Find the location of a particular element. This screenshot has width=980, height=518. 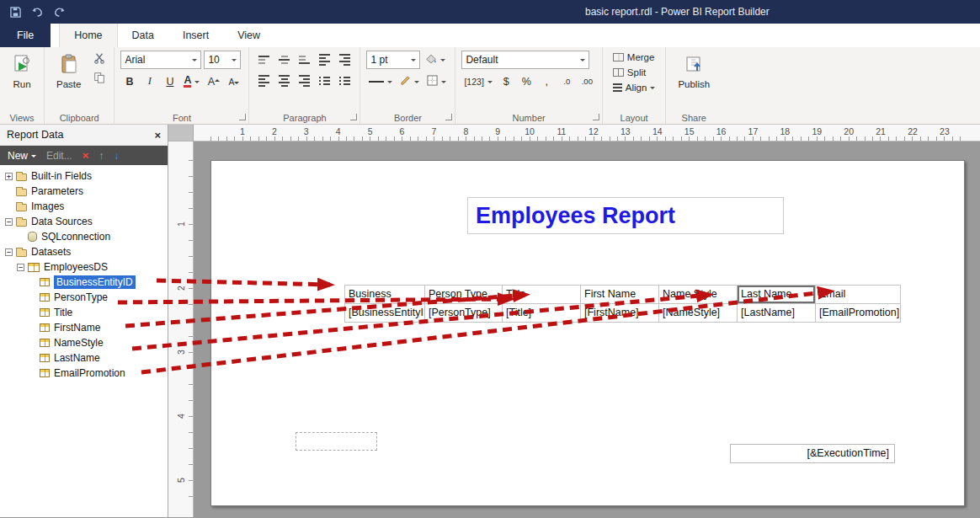

tab-view: View is located at coordinates (249, 35).